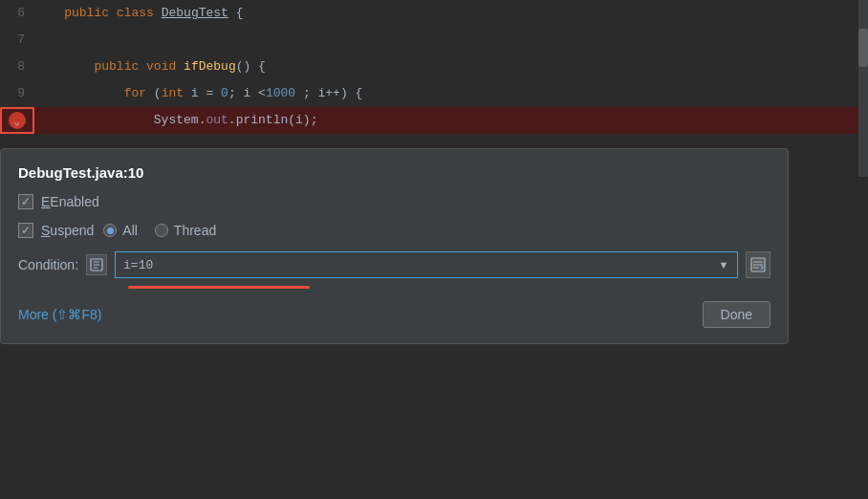 The height and width of the screenshot is (499, 868). I want to click on enabled-checkbox, so click(26, 202).